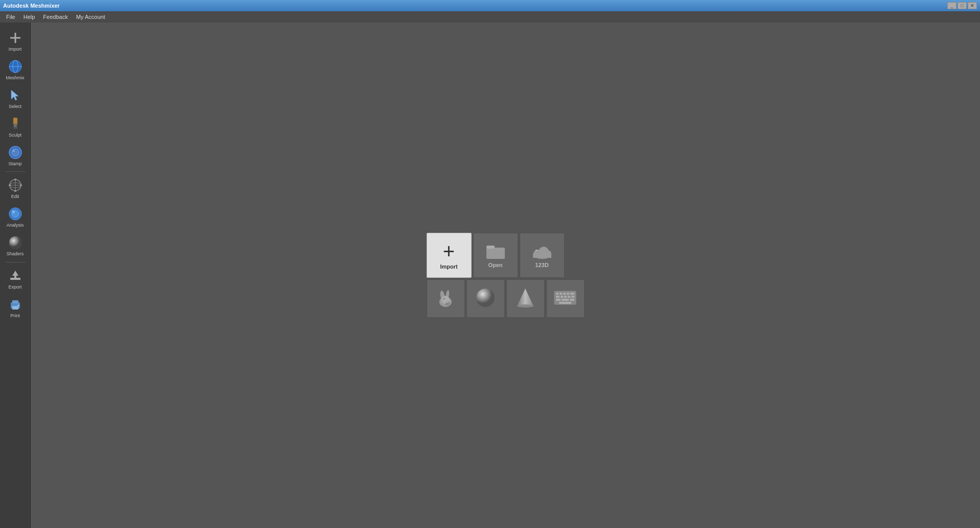 The height and width of the screenshot is (528, 980). What do you see at coordinates (15, 78) in the screenshot?
I see `sidebar-label-meshmix: Meshmix` at bounding box center [15, 78].